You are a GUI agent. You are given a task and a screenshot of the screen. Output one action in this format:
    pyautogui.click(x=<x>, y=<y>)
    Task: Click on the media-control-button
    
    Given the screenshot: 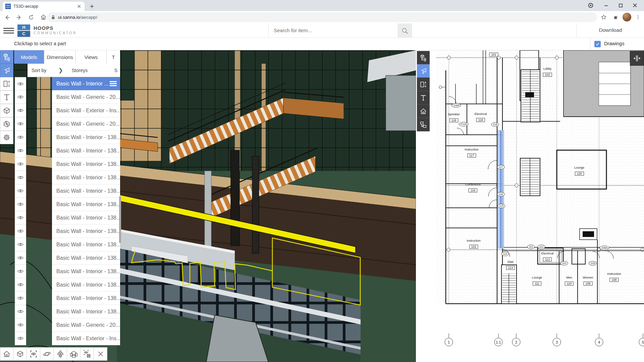 What is the action you would take?
    pyautogui.click(x=591, y=5)
    